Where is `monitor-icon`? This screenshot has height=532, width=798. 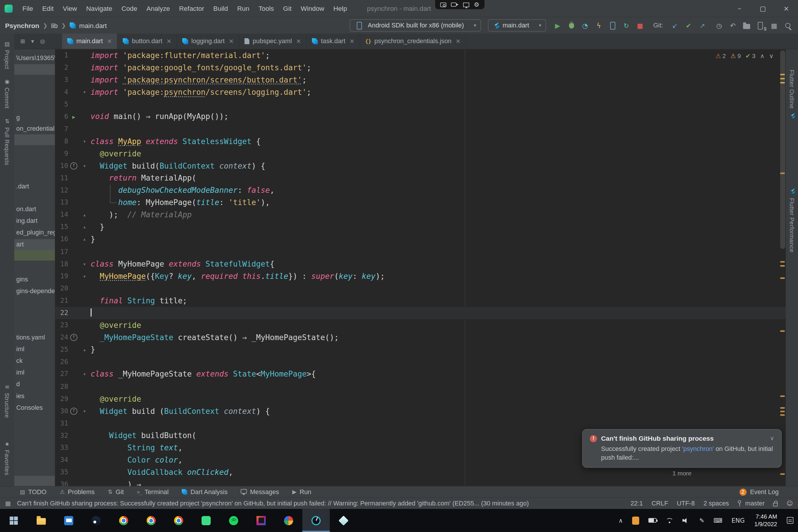 monitor-icon is located at coordinates (466, 5).